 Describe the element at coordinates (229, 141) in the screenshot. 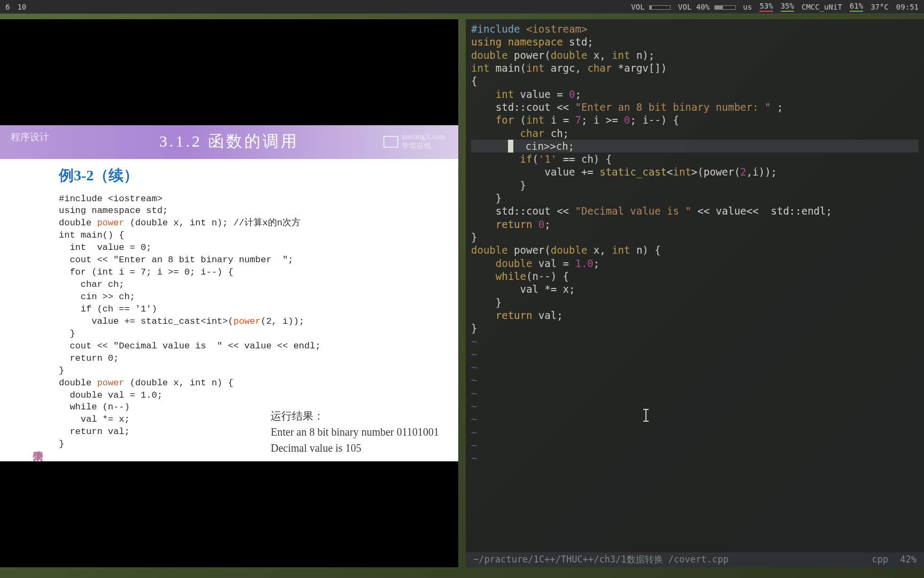

I see `slide-title: 3.1.2 函数的调用` at that location.